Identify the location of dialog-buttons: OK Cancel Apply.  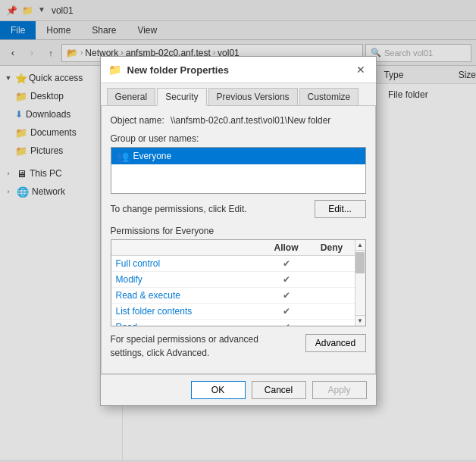
(238, 389).